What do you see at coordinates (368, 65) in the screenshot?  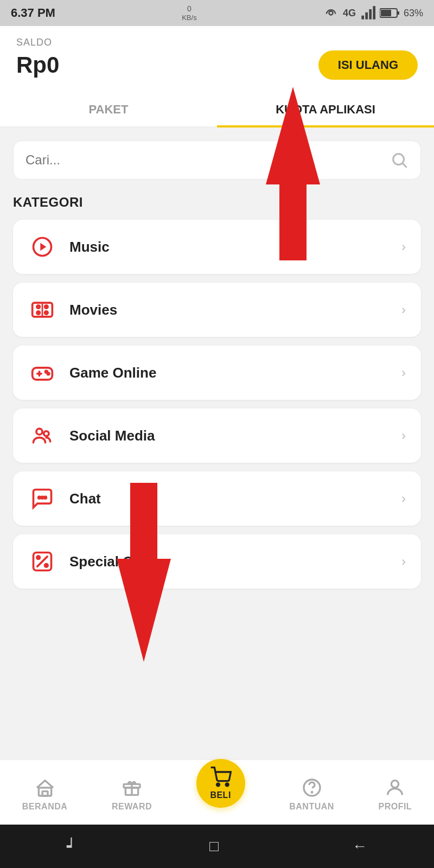 I see `isi-ulang-button: ISI ULANG` at bounding box center [368, 65].